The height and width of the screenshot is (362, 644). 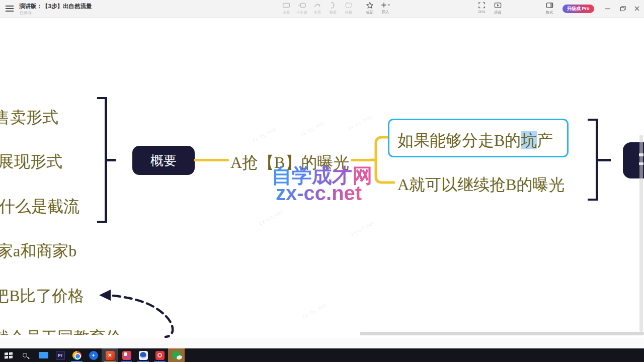 What do you see at coordinates (549, 5) in the screenshot?
I see `side-panel-icon` at bounding box center [549, 5].